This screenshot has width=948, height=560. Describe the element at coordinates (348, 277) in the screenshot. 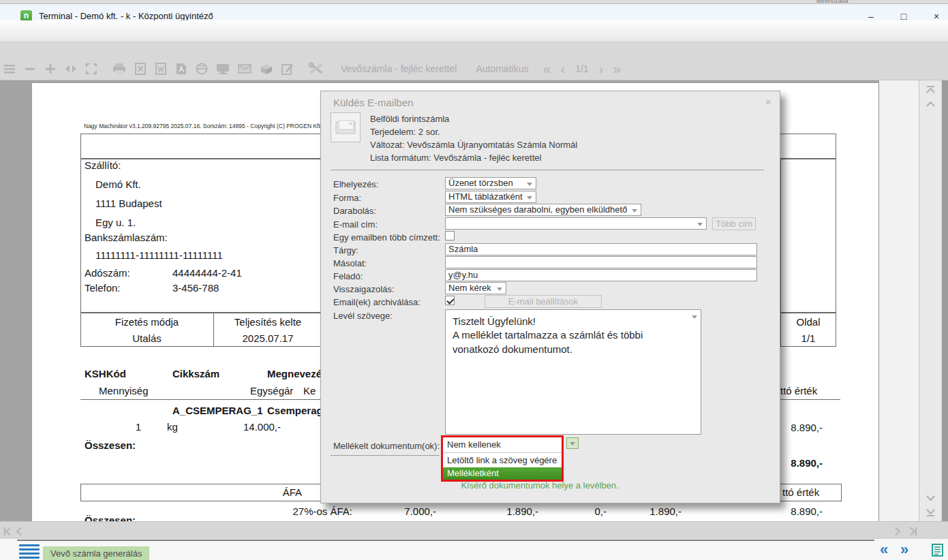

I see `felado-label: Feladó:` at that location.